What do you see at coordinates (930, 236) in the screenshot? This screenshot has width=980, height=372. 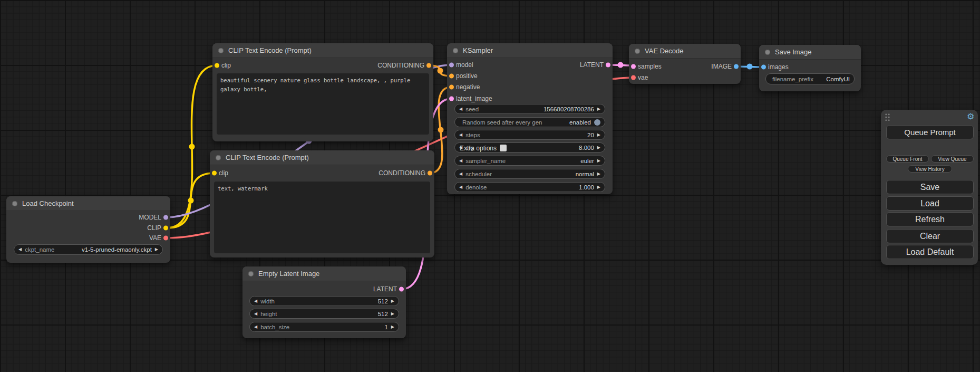 I see `clear-button: Clear` at bounding box center [930, 236].